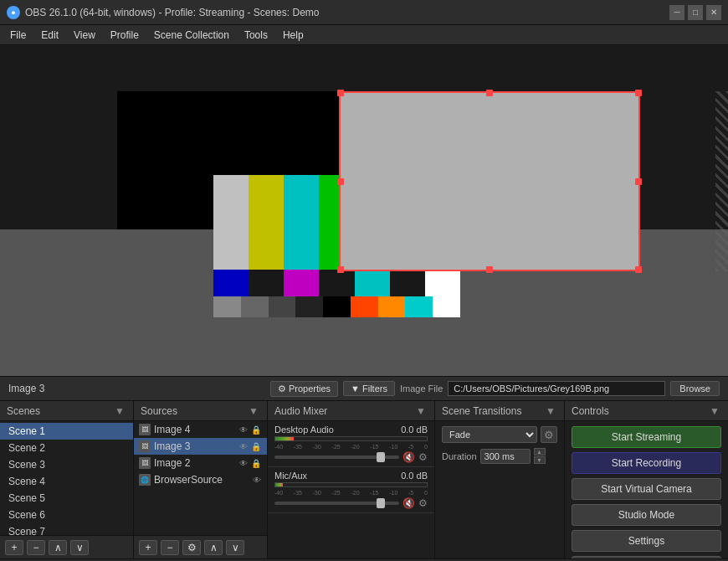 The width and height of the screenshot is (728, 561). What do you see at coordinates (162, 13) in the screenshot?
I see `title-bar-left: ● OBS 26.1.0 (64-bit, windows) - Profile…` at bounding box center [162, 13].